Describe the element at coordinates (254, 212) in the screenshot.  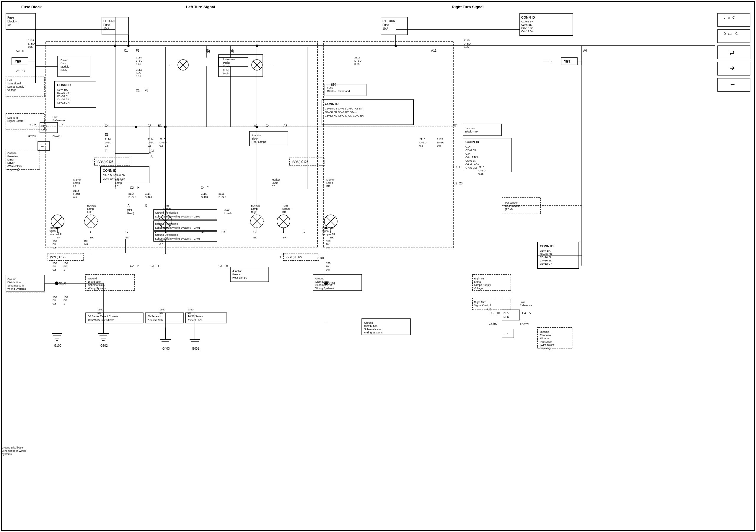
I see `svg-text: Right` at that location.